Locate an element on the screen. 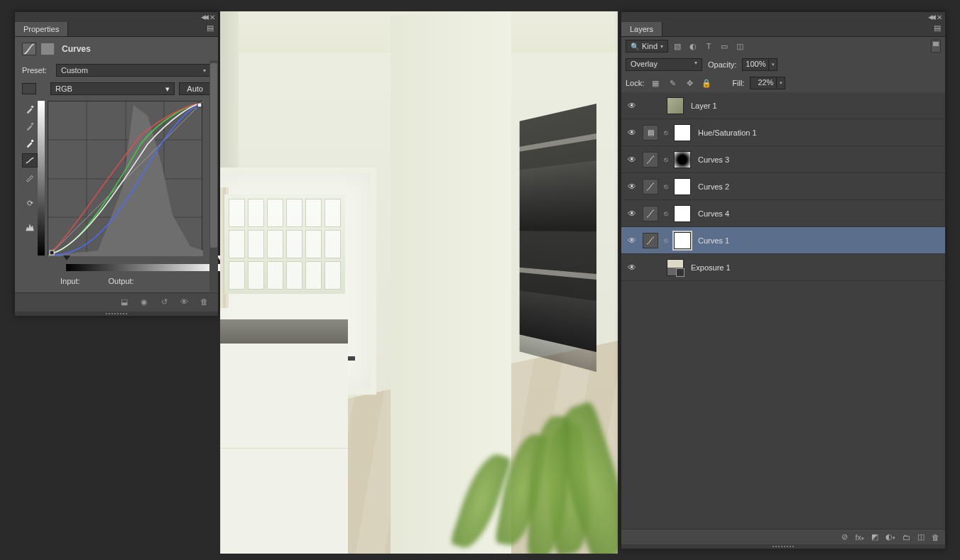 This screenshot has width=960, height=560. io-readout: Input: Output: is located at coordinates (116, 282).